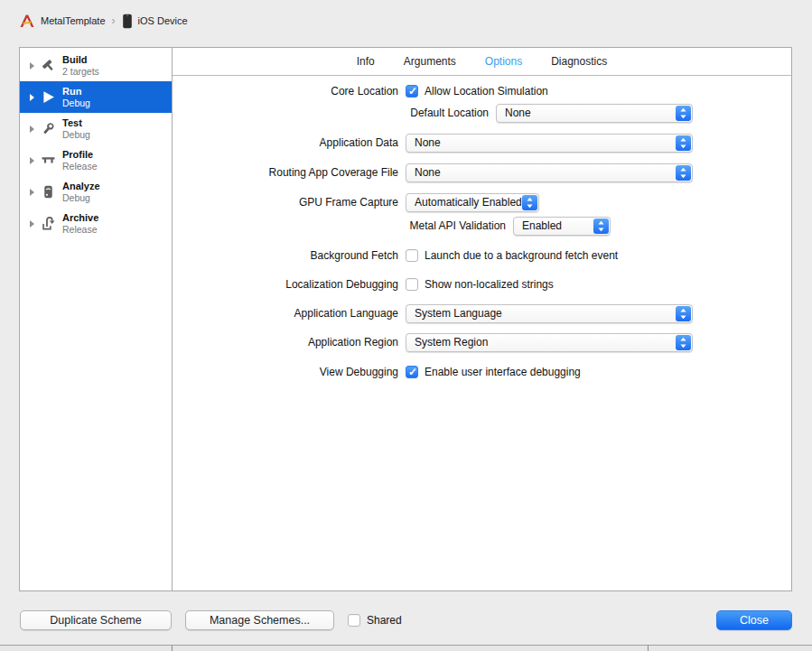 This screenshot has height=651, width=812. What do you see at coordinates (81, 72) in the screenshot?
I see `sidebar-item-subtitle: 2 targets` at bounding box center [81, 72].